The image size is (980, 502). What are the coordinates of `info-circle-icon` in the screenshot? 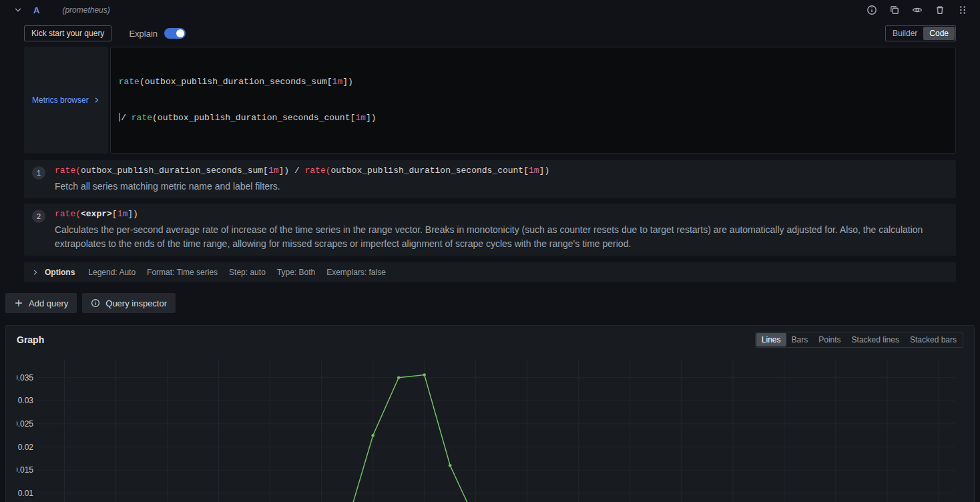 It's located at (95, 303).